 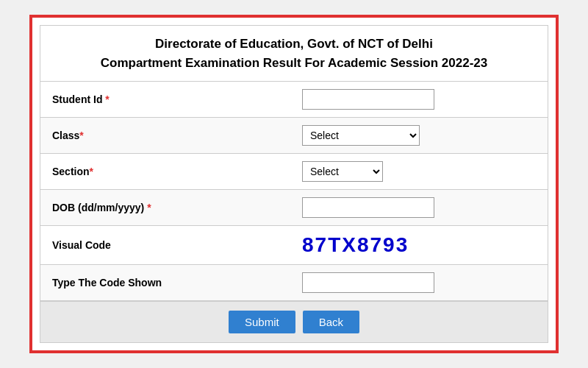 What do you see at coordinates (294, 135) in the screenshot?
I see `class-row: Class* Select` at bounding box center [294, 135].